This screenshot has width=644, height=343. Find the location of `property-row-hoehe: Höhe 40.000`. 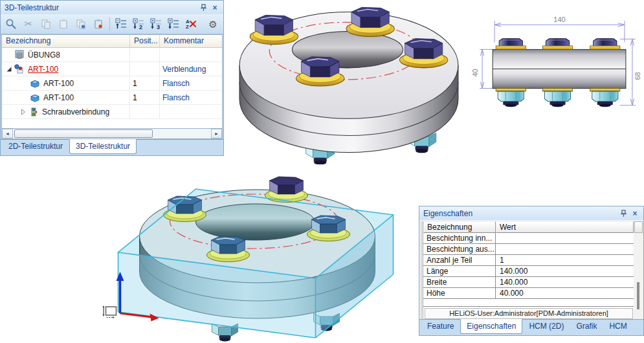

property-row-hoehe: Höhe 40.000 is located at coordinates (528, 294).